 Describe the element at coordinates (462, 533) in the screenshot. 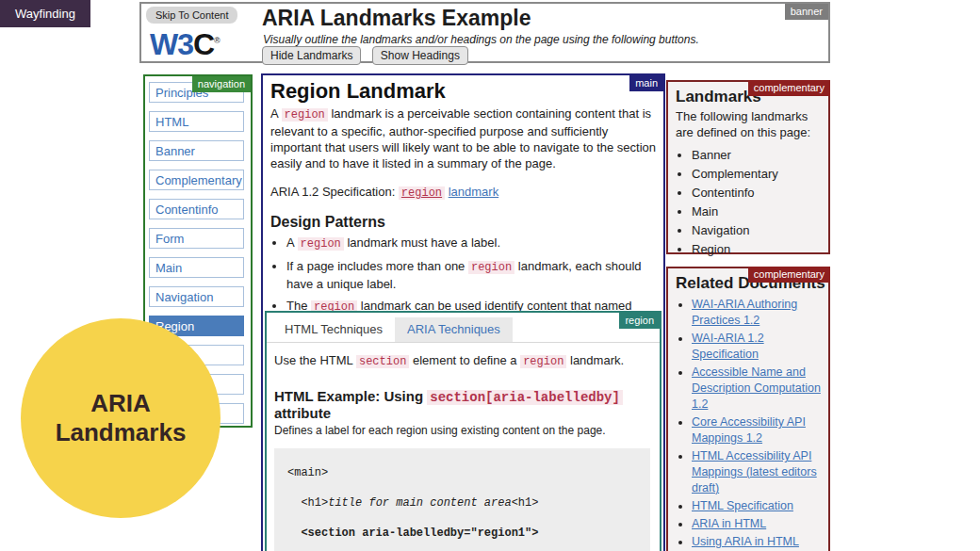

I see `code-line: <section aria-labelledby="region1">` at that location.